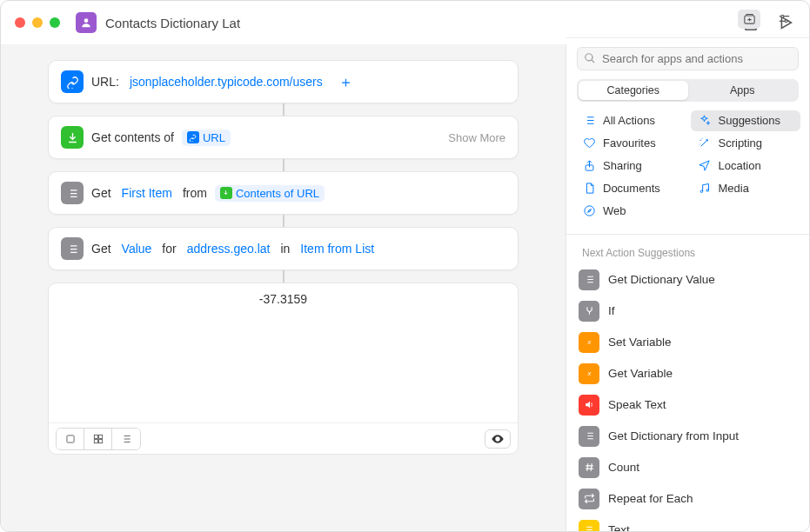 This screenshot has width=810, height=532. I want to click on category-web: Web, so click(630, 211).